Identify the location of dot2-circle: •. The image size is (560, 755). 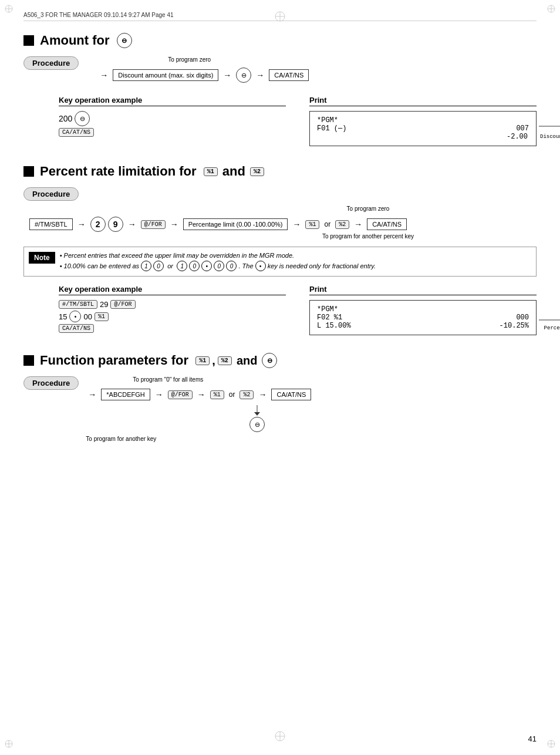
(261, 266).